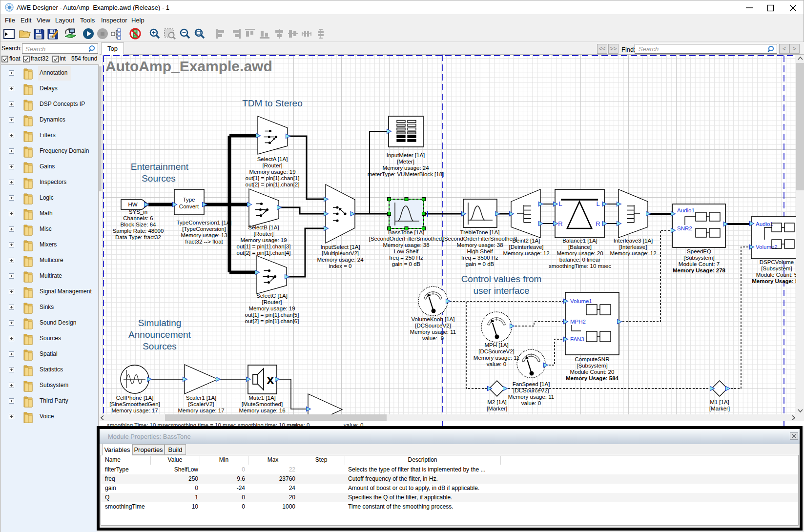 The width and height of the screenshot is (804, 532). I want to click on svg-text: freq = 250 Hz, so click(406, 258).